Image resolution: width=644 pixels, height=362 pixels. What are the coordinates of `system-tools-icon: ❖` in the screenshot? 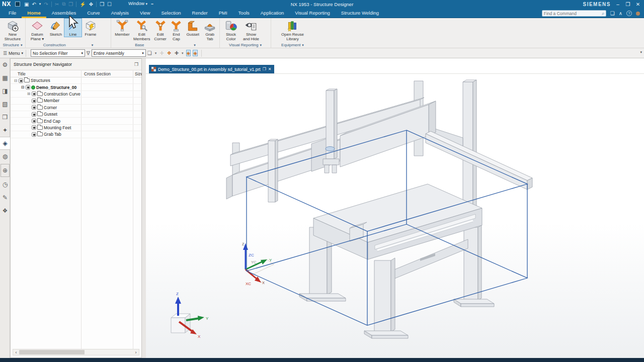 It's located at (5, 211).